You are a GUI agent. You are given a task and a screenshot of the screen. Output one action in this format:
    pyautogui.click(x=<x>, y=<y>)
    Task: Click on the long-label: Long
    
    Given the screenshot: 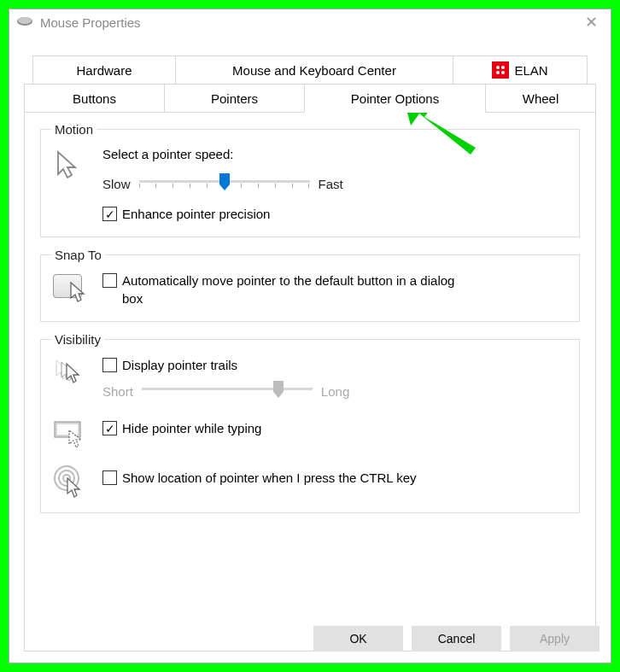 What is the action you would take?
    pyautogui.click(x=335, y=391)
    